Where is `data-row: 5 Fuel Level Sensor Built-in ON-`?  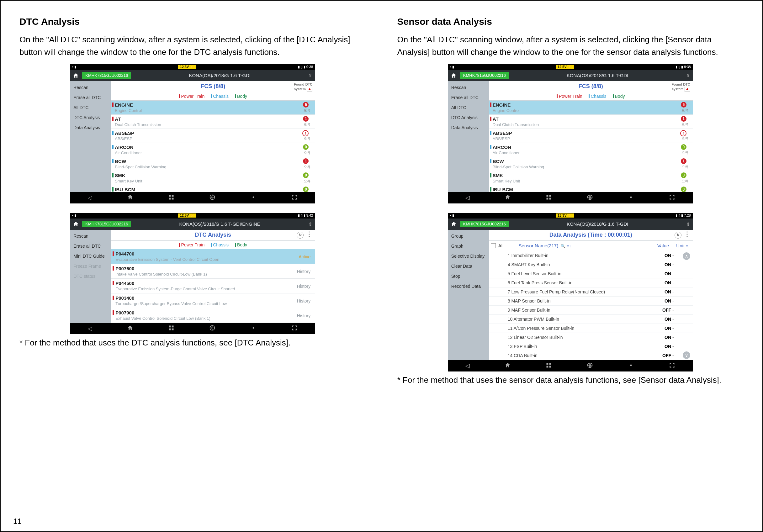
data-row: 5 Fuel Level Sensor Built-in ON- is located at coordinates (591, 274).